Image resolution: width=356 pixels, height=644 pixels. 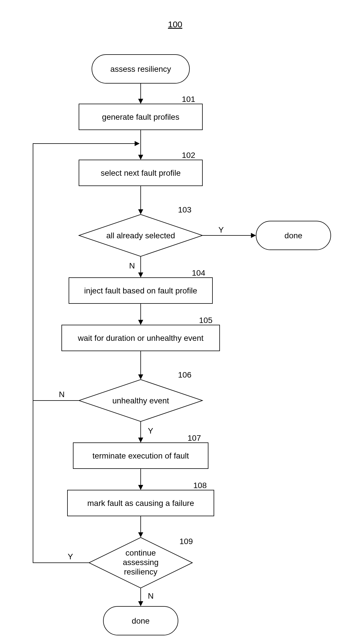 What do you see at coordinates (200, 485) in the screenshot?
I see `ref-108: 108` at bounding box center [200, 485].